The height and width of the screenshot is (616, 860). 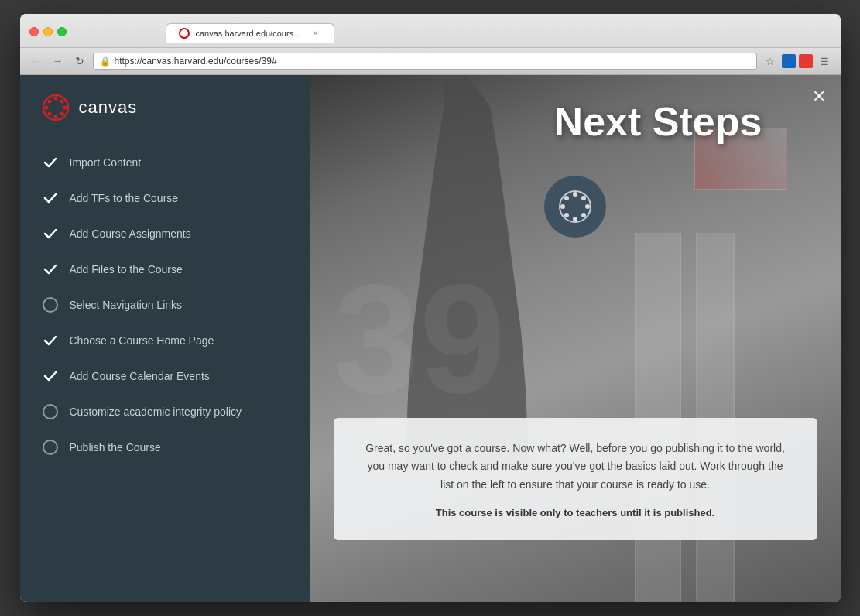 I want to click on browser-titlebar: canvas.harvard.edu/courses/39 ✕, so click(x=430, y=31).